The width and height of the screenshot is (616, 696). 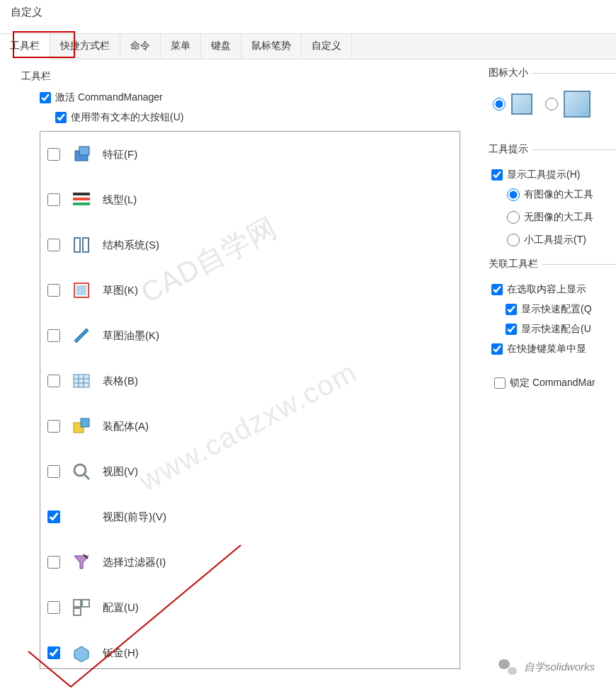 What do you see at coordinates (54, 517) in the screenshot?
I see `item-checkbox-headsup` at bounding box center [54, 517].